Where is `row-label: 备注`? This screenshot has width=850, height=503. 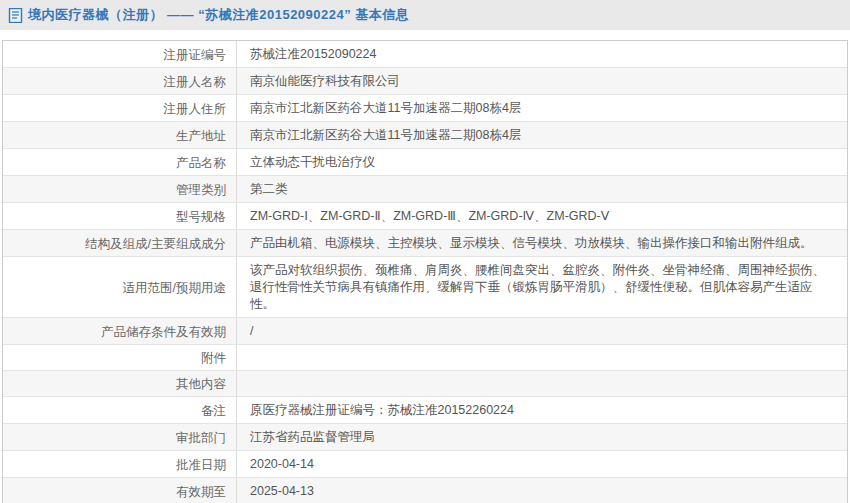 row-label: 备注 is located at coordinates (120, 410).